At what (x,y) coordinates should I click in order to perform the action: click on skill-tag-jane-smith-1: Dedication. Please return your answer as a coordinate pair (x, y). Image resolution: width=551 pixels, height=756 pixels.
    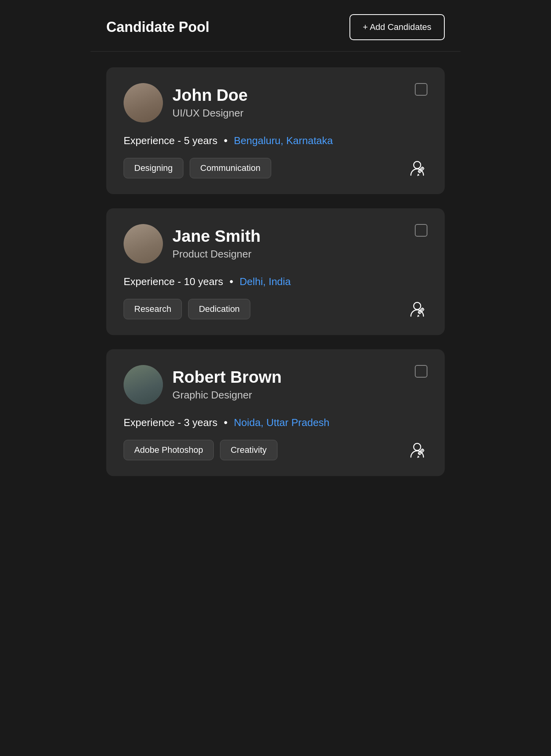
    Looking at the image, I should click on (219, 309).